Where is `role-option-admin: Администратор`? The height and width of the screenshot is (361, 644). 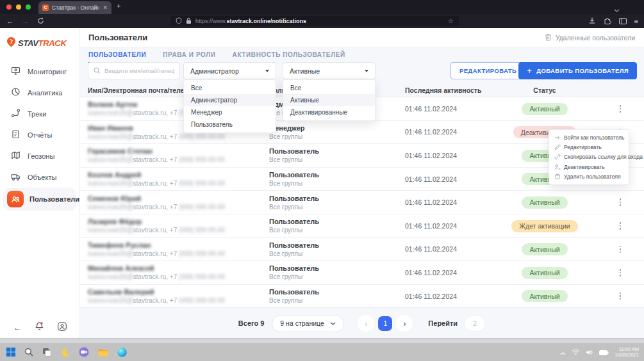
role-option-admin: Администратор is located at coordinates (229, 100).